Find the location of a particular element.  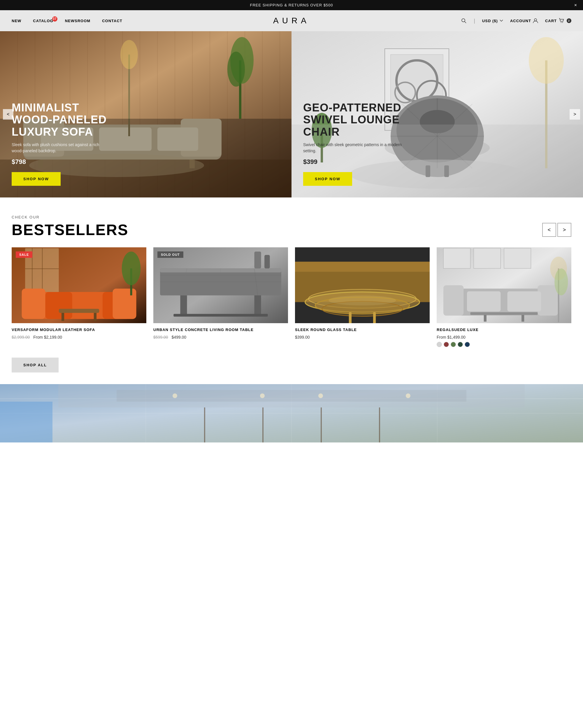

cart-badge: 2 is located at coordinates (569, 21).